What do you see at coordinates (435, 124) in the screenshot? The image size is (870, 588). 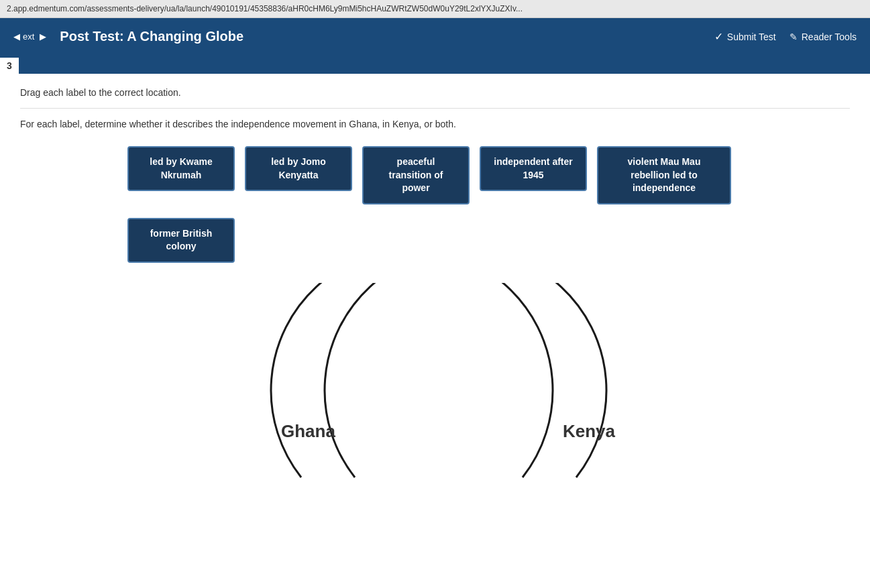 I see `question-text: For each label, determine whether it des…` at bounding box center [435, 124].